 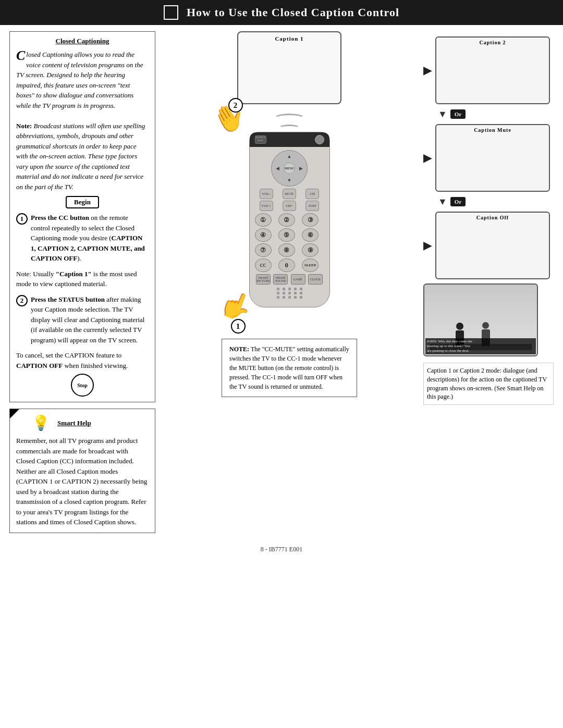 What do you see at coordinates (289, 68) in the screenshot?
I see `caption1-screen: Caption 1` at bounding box center [289, 68].